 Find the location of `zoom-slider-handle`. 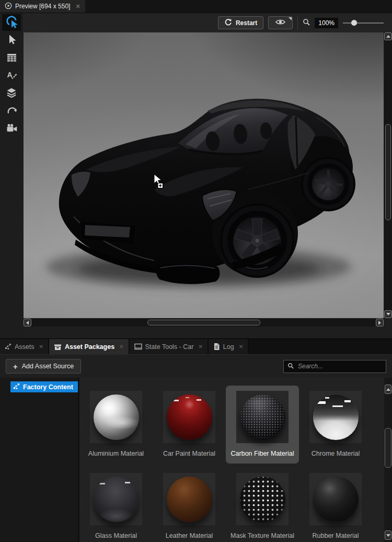

zoom-slider-handle is located at coordinates (354, 23).